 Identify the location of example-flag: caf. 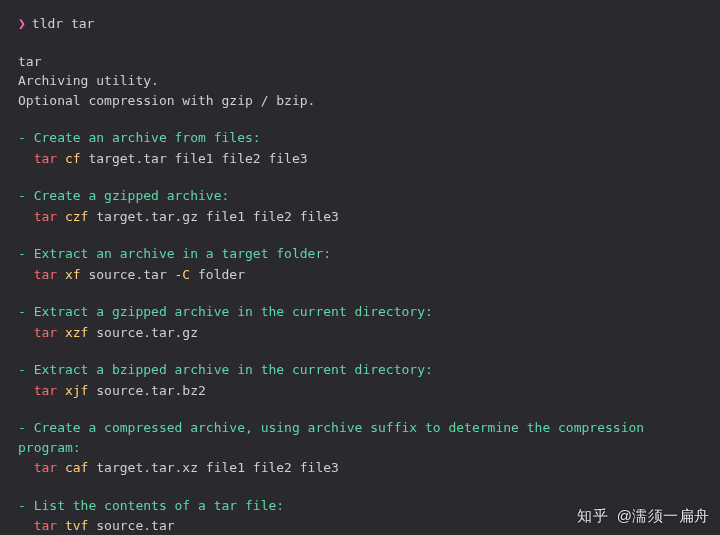
(76, 468).